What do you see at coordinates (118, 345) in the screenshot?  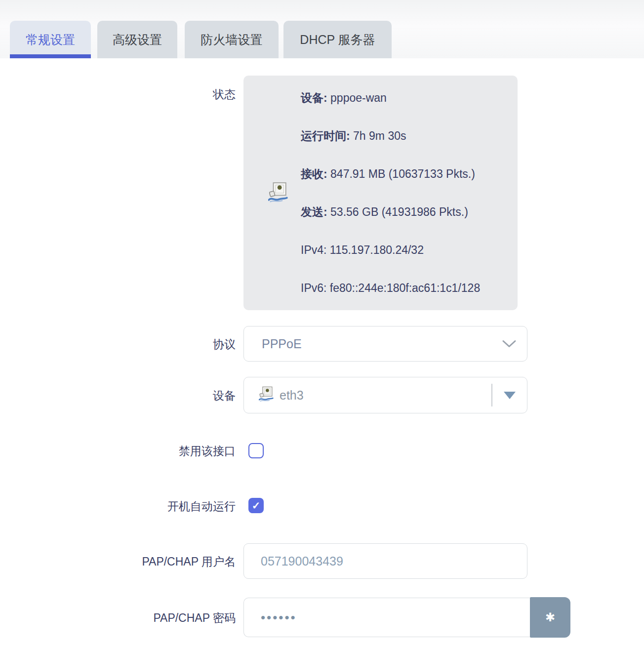 I see `protocol-label: 协议` at bounding box center [118, 345].